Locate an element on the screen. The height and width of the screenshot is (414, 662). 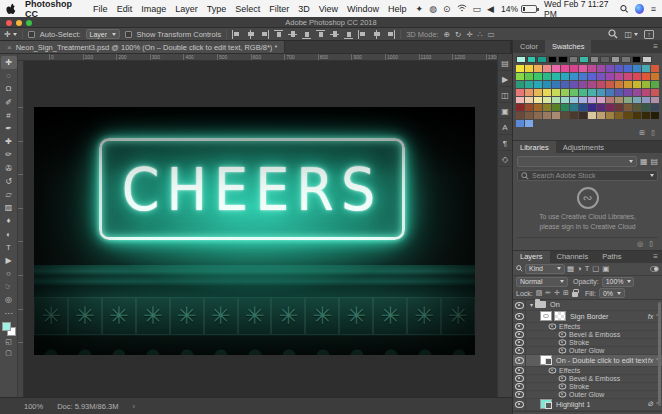
menu-window: Window is located at coordinates (363, 9).